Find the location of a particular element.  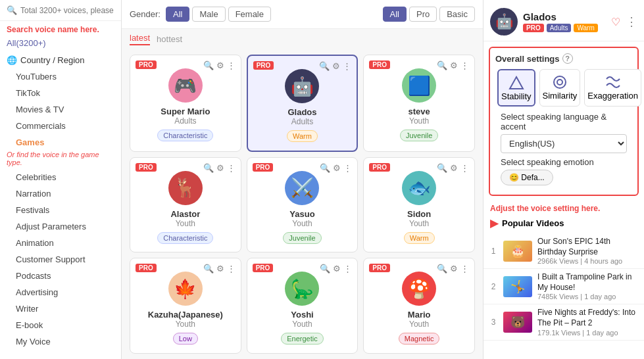

voice-card-kazuha: PRO 🔍 ⚙ ⋮ 🍁 Kazuha(Japanese) Youth Low is located at coordinates (186, 306).